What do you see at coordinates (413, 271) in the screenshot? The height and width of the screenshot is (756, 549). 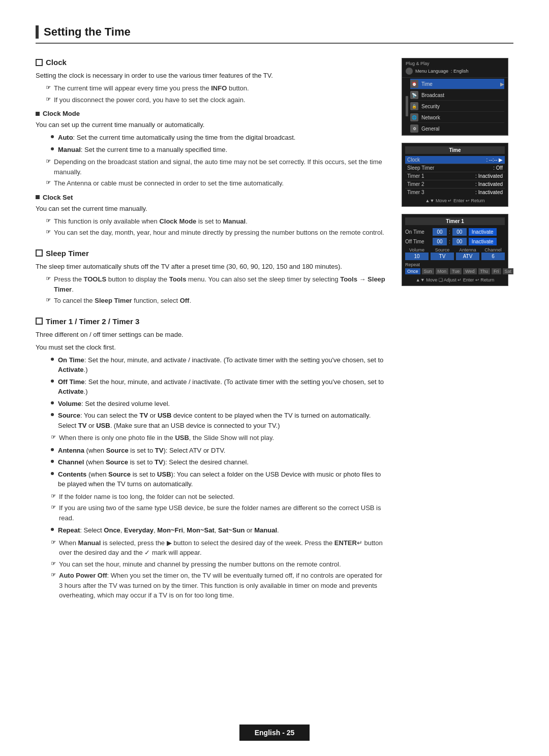 I see `day-once: Once` at bounding box center [413, 271].